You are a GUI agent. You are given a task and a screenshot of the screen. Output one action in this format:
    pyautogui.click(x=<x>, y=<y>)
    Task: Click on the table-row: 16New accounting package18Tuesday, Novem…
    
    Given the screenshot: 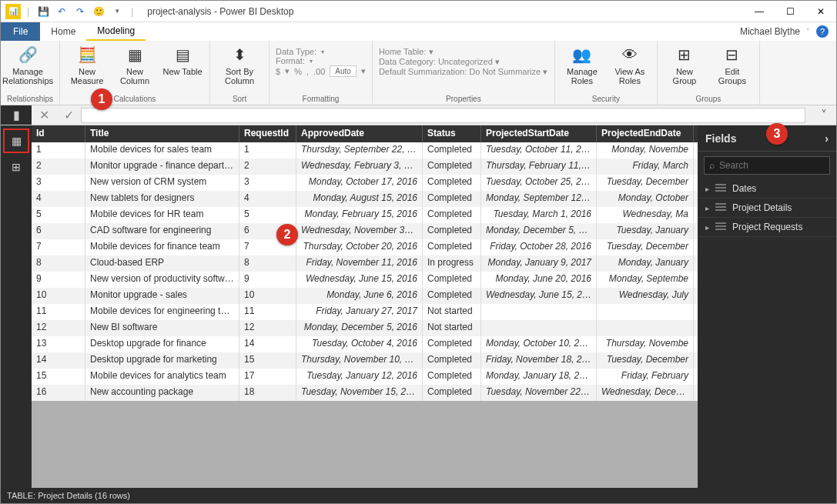 What is the action you would take?
    pyautogui.click(x=365, y=392)
    